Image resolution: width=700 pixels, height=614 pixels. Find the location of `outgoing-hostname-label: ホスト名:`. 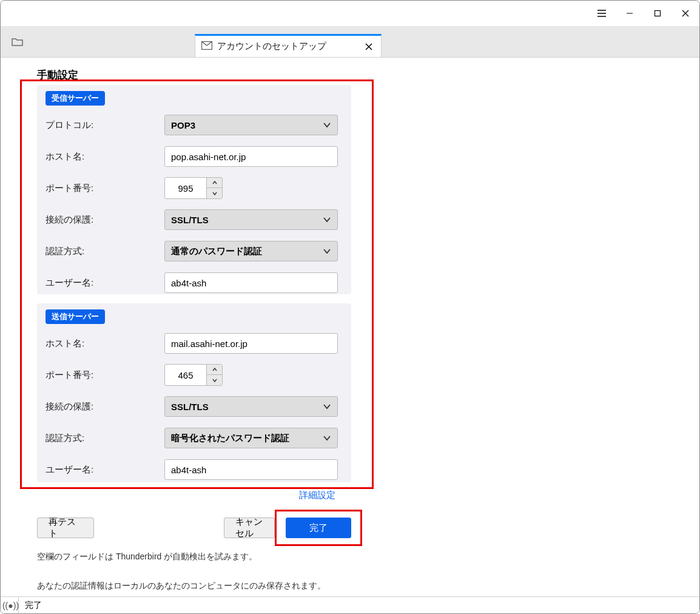

outgoing-hostname-label: ホスト名: is located at coordinates (105, 343).